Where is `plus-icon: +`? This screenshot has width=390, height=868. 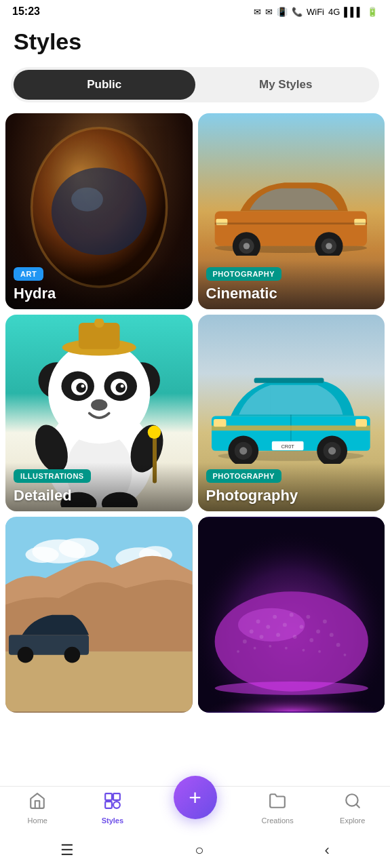
plus-icon: + is located at coordinates (195, 797).